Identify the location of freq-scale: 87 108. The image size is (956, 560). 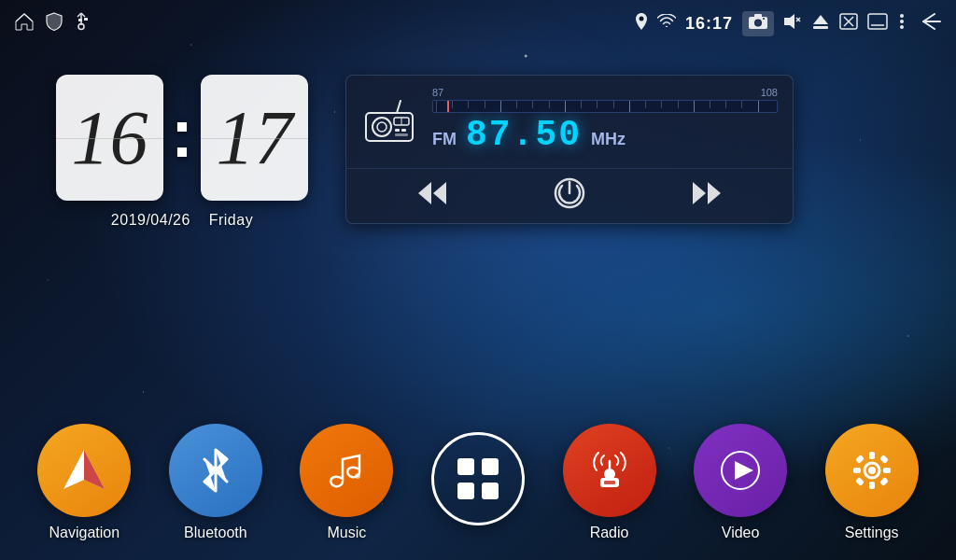
(605, 98).